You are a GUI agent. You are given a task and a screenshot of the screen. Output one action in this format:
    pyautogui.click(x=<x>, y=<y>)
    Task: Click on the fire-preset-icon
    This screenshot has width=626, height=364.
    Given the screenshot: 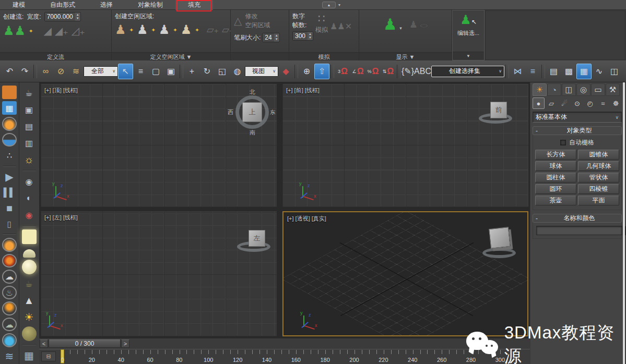 What is the action you would take?
    pyautogui.click(x=9, y=245)
    